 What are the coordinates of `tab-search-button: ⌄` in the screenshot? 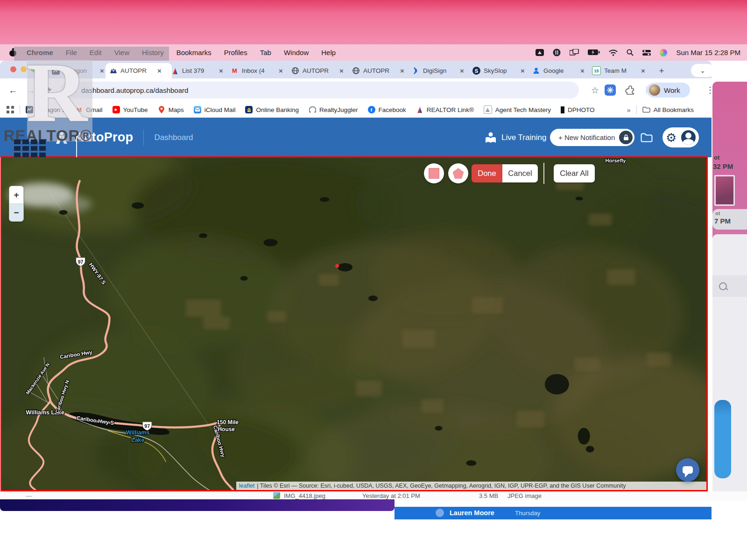 It's located at (703, 70).